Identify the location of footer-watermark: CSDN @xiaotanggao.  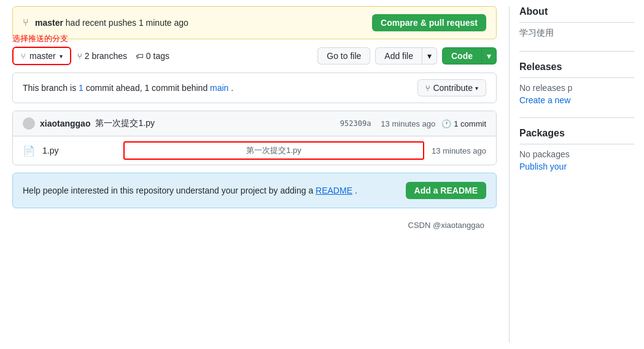
(254, 229).